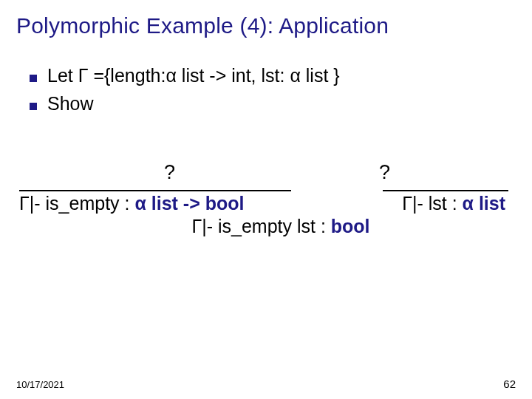 Image resolution: width=532 pixels, height=399 pixels. I want to click on bullet-text: Show, so click(71, 104).